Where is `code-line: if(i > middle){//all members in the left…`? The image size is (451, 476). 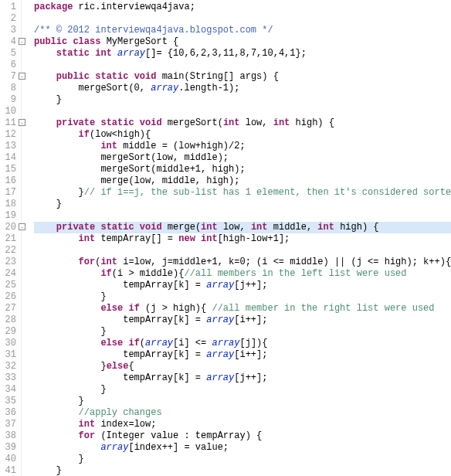
code-line: if(i > middle){//all members in the left… is located at coordinates (242, 274).